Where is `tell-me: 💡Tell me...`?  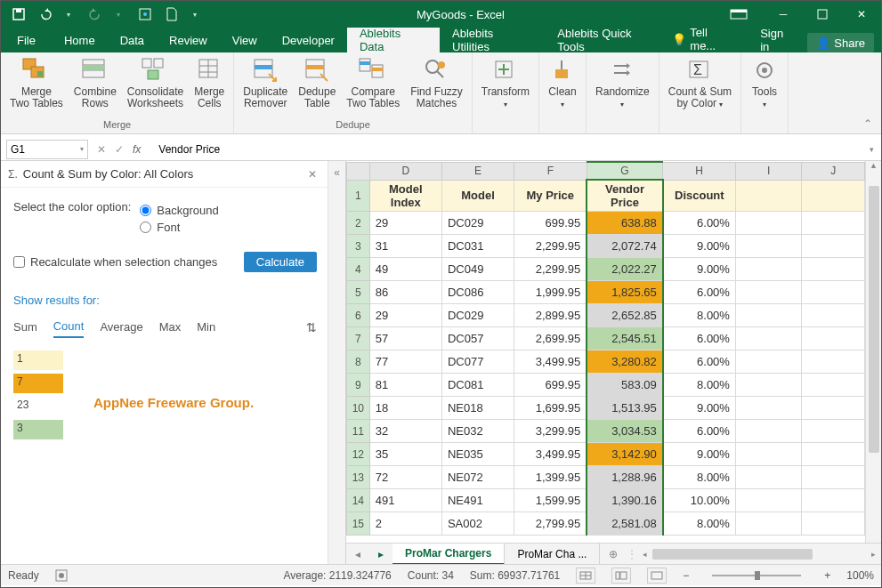 tell-me: 💡Tell me... is located at coordinates (710, 39).